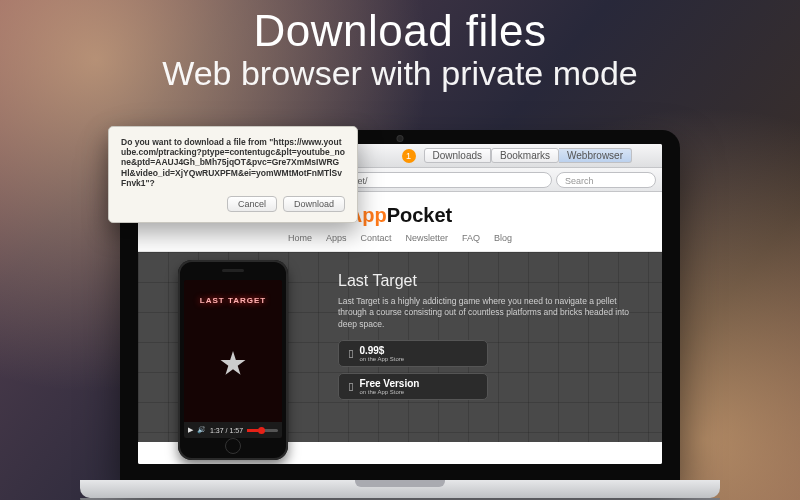 This screenshot has width=800, height=500. I want to click on tab-bookmarks: Bookmarks, so click(525, 156).